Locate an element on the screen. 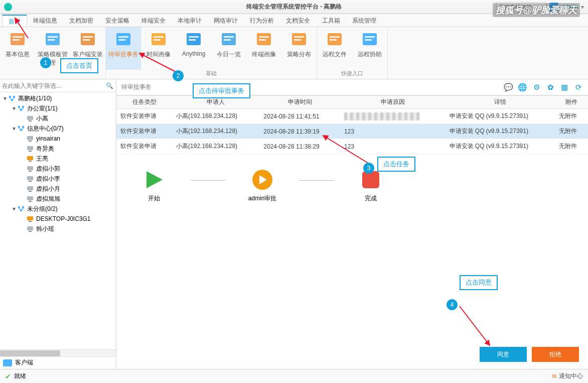 Image resolution: width=588 pixels, height=383 pixels. gear-icon: ⚙ is located at coordinates (536, 87).